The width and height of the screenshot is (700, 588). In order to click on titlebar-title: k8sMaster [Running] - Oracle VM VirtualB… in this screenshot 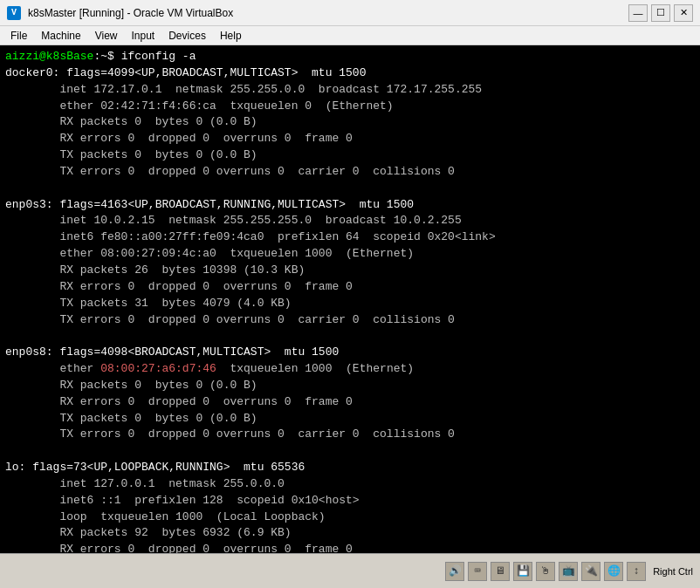, I will do `click(131, 13)`.